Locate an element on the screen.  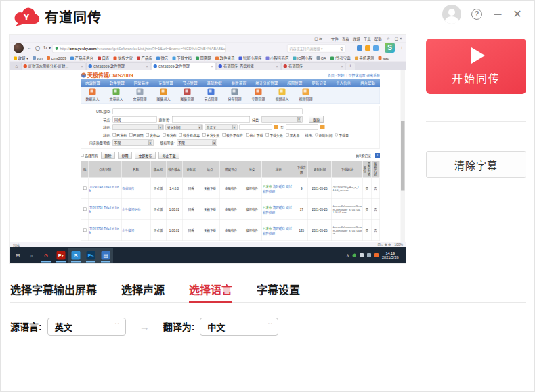
cms-sort-radio: 下载量 is located at coordinates (341, 135).